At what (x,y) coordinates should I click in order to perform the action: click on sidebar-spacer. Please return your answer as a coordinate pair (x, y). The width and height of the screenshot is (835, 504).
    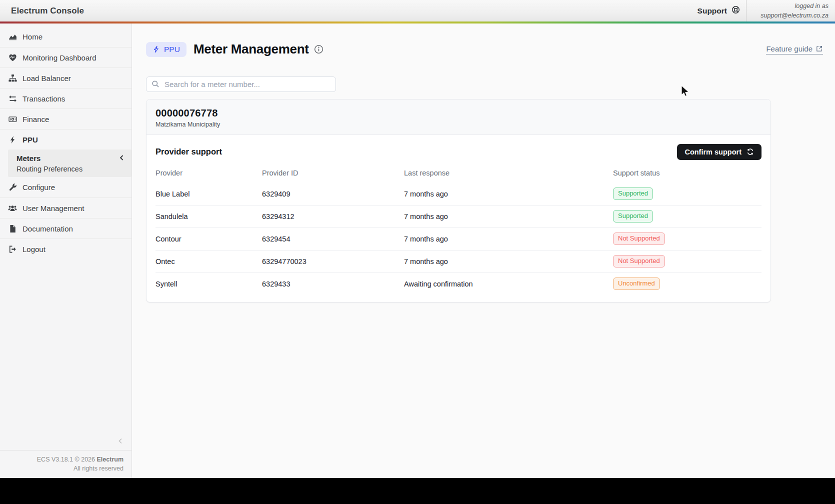
    Looking at the image, I should click on (66, 346).